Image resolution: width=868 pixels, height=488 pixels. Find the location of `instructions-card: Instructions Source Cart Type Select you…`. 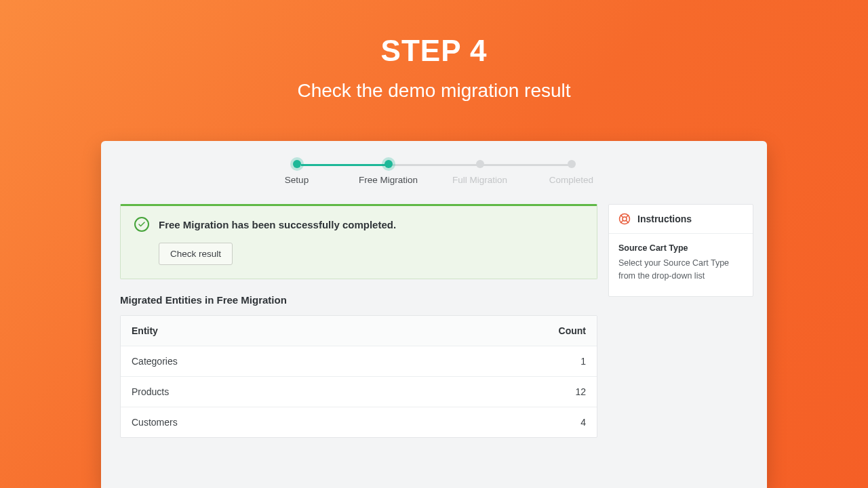

instructions-card: Instructions Source Cart Type Select you… is located at coordinates (681, 251).